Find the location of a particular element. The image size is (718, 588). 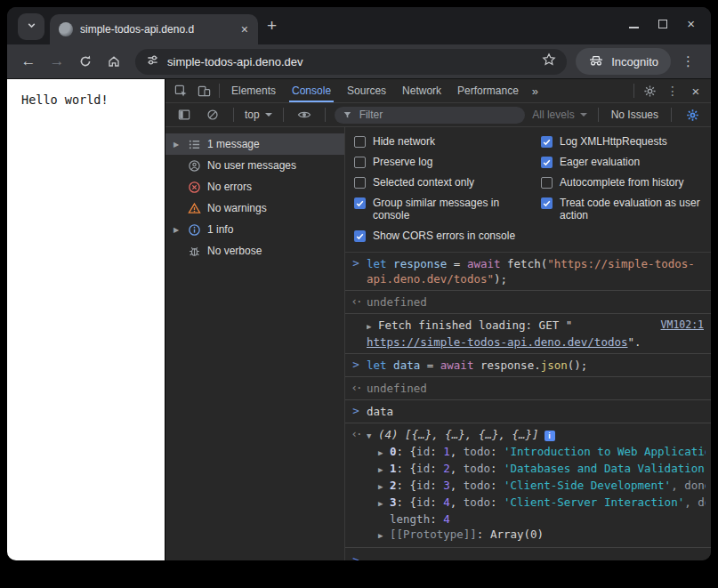

sidebar-item-no-verbose: No verbose is located at coordinates (254, 251).